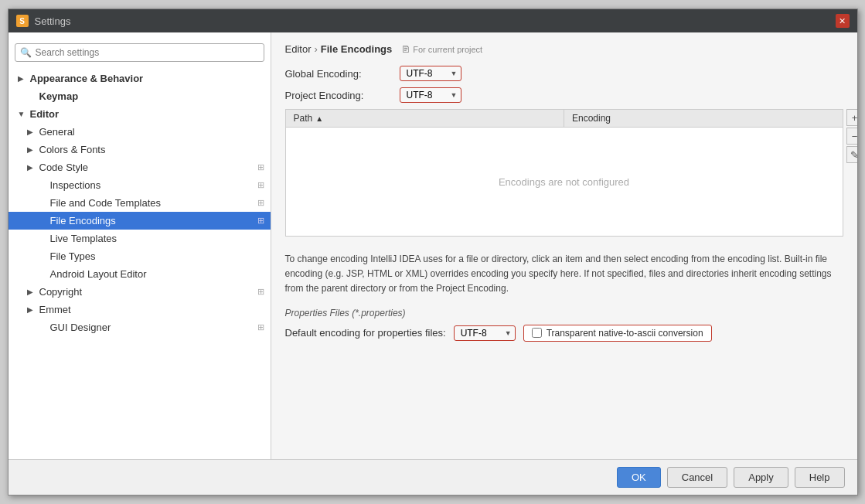 The image size is (865, 504). I want to click on sidebar-item-label: Editor, so click(147, 114).